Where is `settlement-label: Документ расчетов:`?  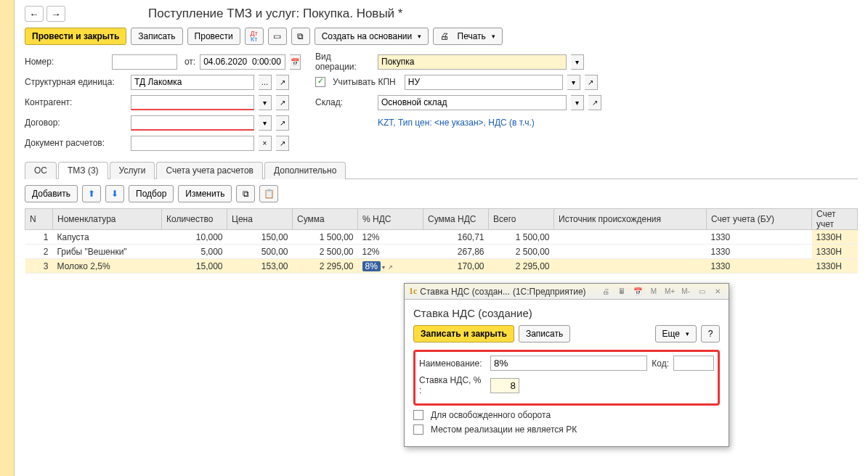
settlement-label: Документ расчетов: is located at coordinates (76, 143).